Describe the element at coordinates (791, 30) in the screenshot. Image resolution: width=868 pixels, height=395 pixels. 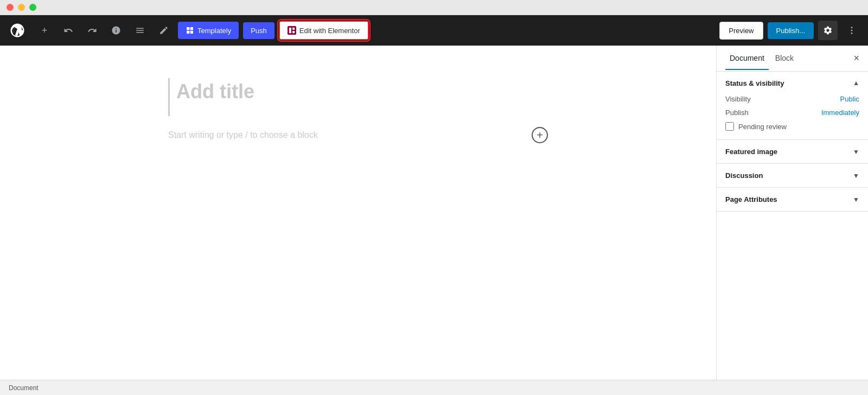
I see `publish-button: Publish...` at that location.